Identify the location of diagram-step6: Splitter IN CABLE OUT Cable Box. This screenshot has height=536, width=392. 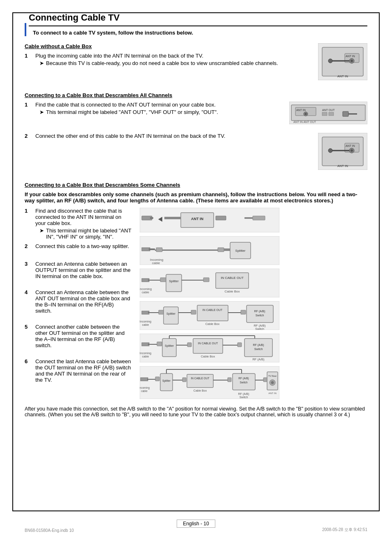
(254, 383).